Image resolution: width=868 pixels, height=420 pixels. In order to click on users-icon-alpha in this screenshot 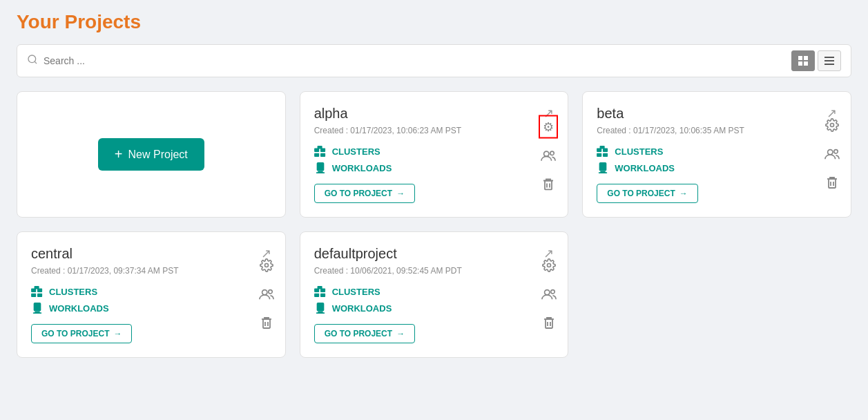, I will do `click(548, 158)`.